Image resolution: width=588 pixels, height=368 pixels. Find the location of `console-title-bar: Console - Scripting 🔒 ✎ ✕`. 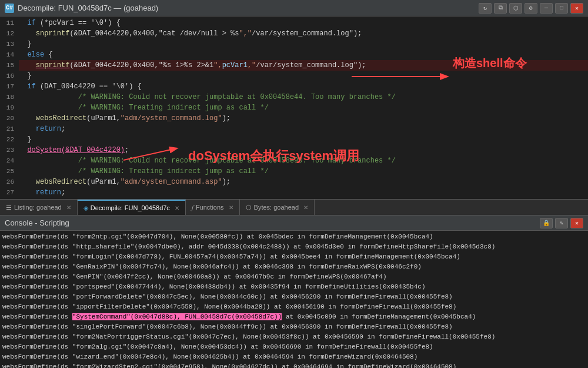

console-title-bar: Console - Scripting 🔒 ✎ ✕ is located at coordinates (294, 223).